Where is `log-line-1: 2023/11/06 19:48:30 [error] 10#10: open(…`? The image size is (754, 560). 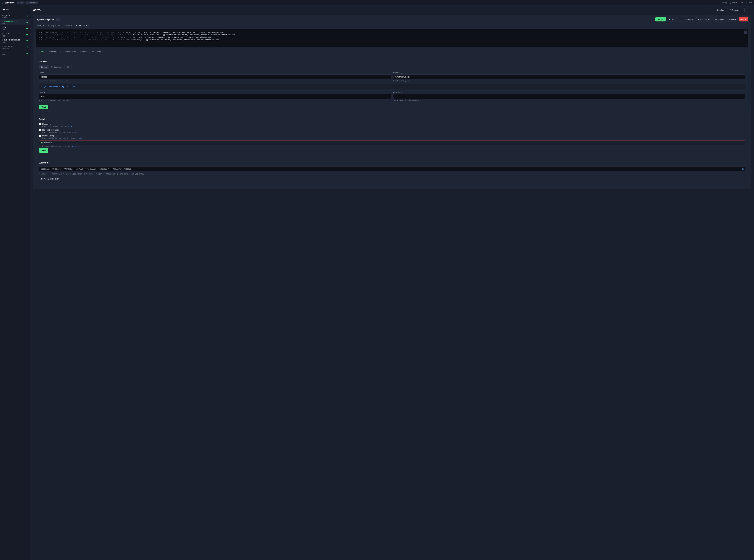
log-line-1: 2023/11/06 19:48:30 [error] 10#10: open(… is located at coordinates (392, 33).